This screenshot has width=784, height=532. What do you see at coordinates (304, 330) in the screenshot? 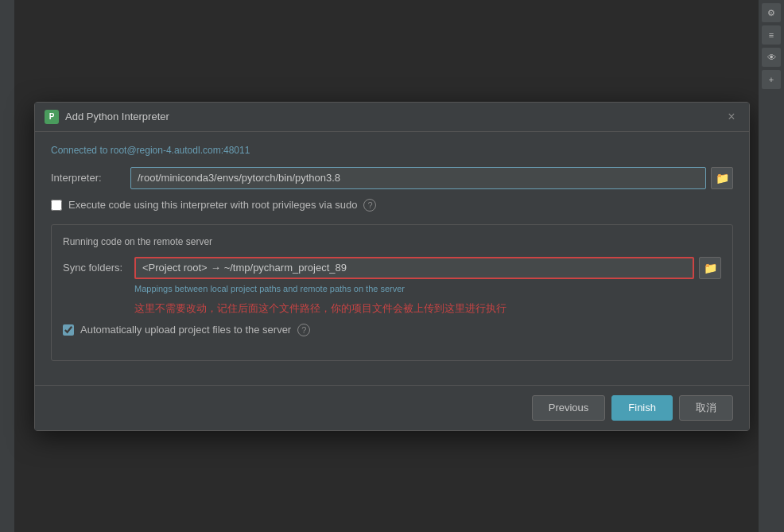
I see `auto-upload-help-icon: ?` at bounding box center [304, 330].